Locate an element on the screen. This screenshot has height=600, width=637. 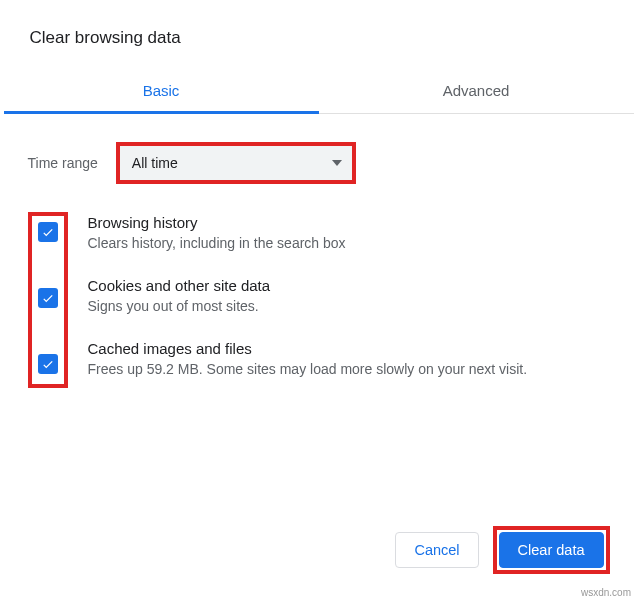
option-title: Browsing history is located at coordinates (308, 222).